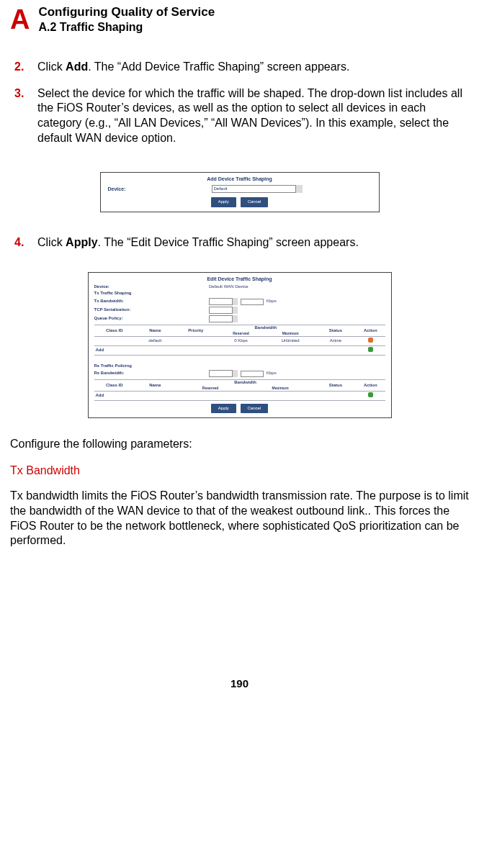  What do you see at coordinates (265, 341) in the screenshot?
I see `cell-bandwidth: 0 Kbps Unlimited` at bounding box center [265, 341].